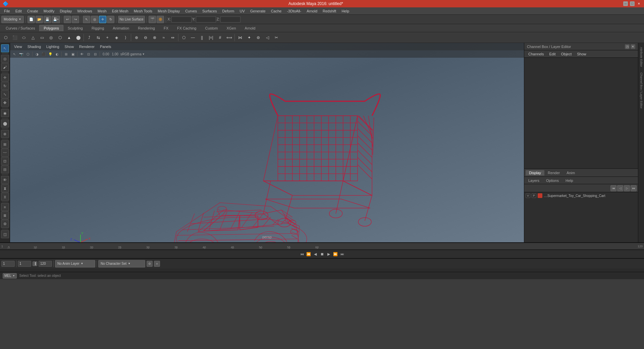 This screenshot has height=349, width=644. What do you see at coordinates (85, 11) in the screenshot?
I see `menu-windows: Windows` at bounding box center [85, 11].